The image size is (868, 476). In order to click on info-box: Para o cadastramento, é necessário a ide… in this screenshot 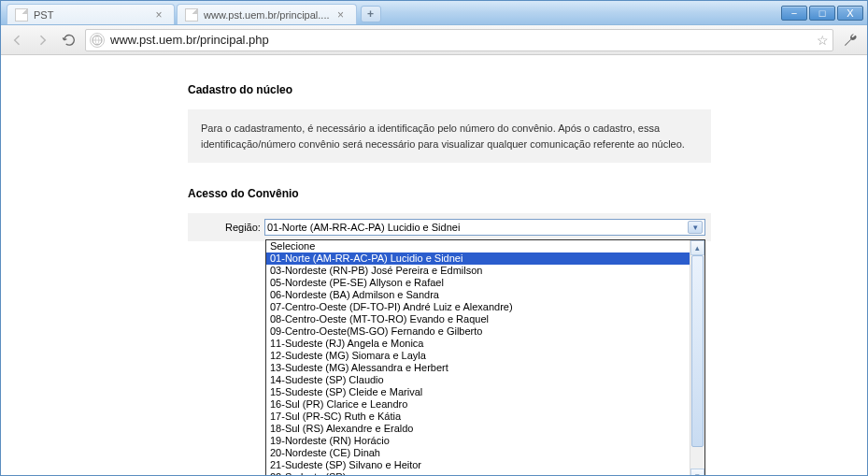, I will do `click(449, 137)`.